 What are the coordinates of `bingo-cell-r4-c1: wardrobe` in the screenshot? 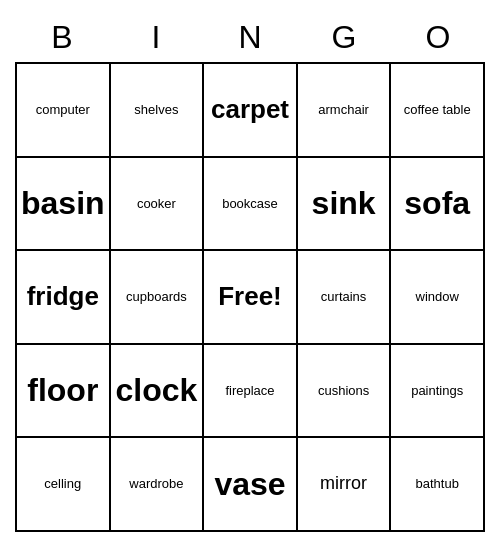 It's located at (158, 485).